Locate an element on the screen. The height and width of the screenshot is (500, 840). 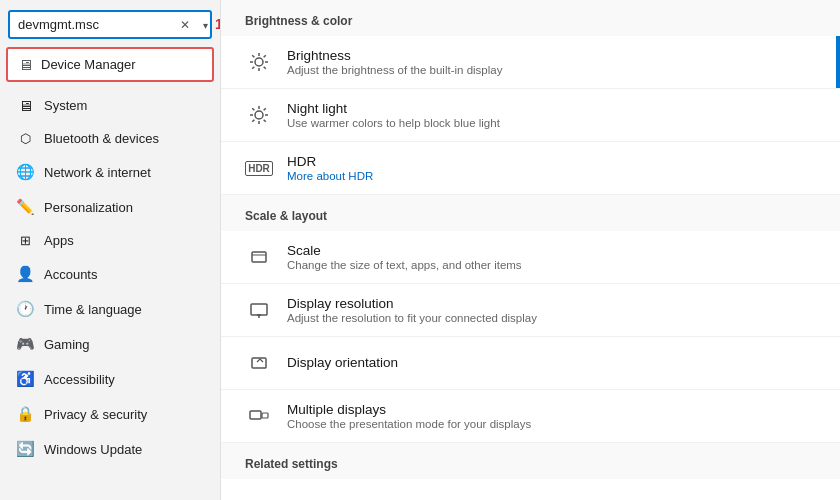
hdr-icon: HDR is located at coordinates (259, 168).